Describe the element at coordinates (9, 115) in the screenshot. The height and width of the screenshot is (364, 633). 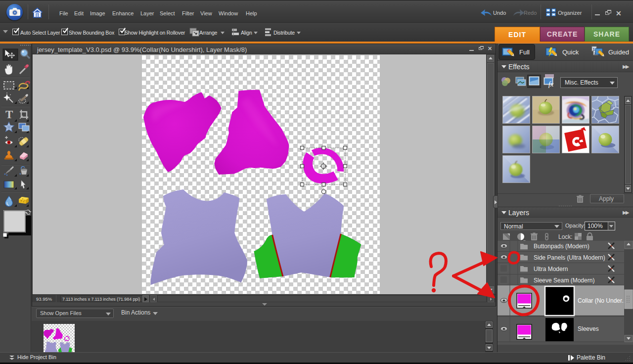
I see `svg-text: T` at that location.